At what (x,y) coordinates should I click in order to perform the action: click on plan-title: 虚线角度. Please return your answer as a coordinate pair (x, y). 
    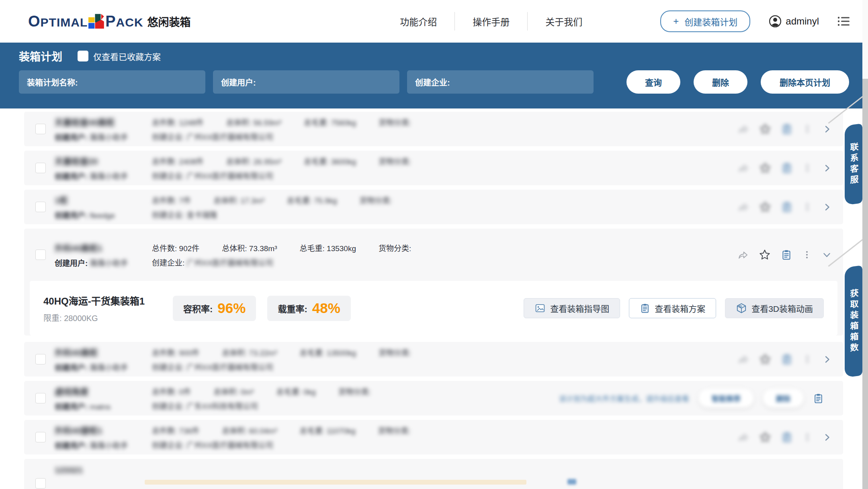
    Looking at the image, I should click on (100, 391).